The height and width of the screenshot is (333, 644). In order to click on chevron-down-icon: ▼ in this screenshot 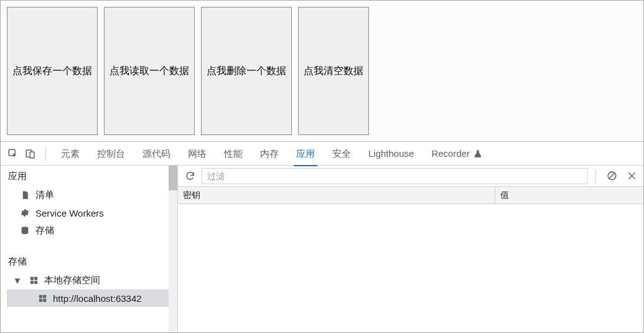, I will do `click(17, 280)`.